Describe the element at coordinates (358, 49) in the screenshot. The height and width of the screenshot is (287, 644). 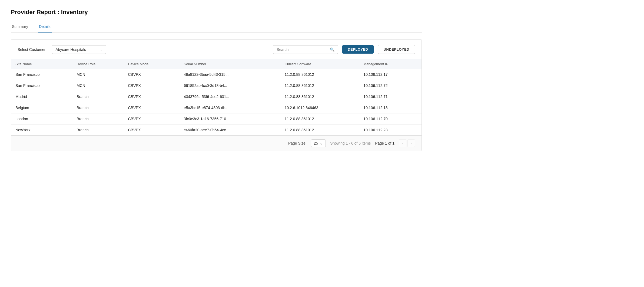
I see `deployed-button: DEPLOYED` at that location.